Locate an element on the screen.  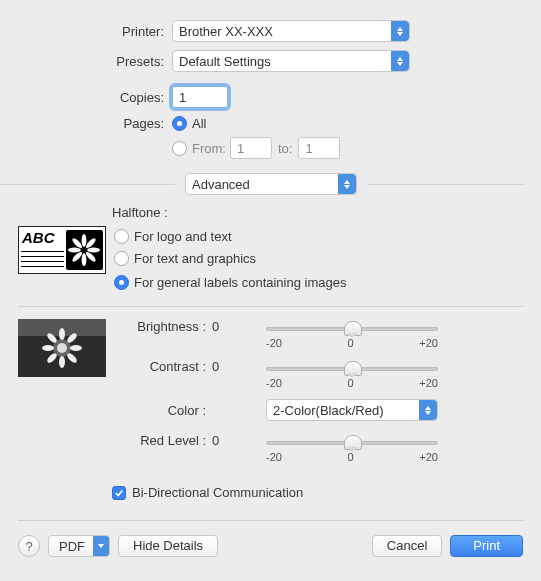
brightness-value: 0 is located at coordinates (224, 326).